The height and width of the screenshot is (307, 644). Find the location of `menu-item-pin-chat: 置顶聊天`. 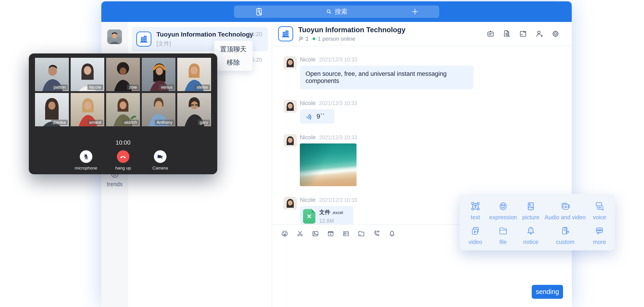

menu-item-pin-chat: 置顶聊天 is located at coordinates (233, 49).